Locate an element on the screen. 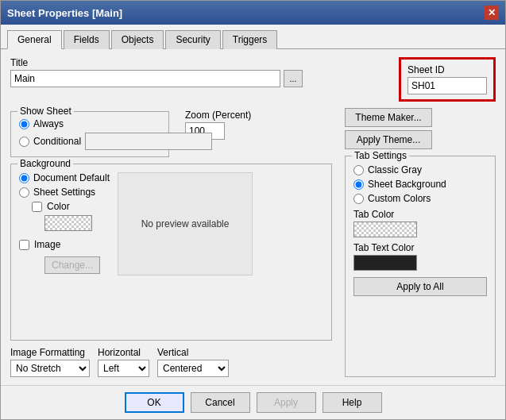  tab-objects: Objects is located at coordinates (138, 40).